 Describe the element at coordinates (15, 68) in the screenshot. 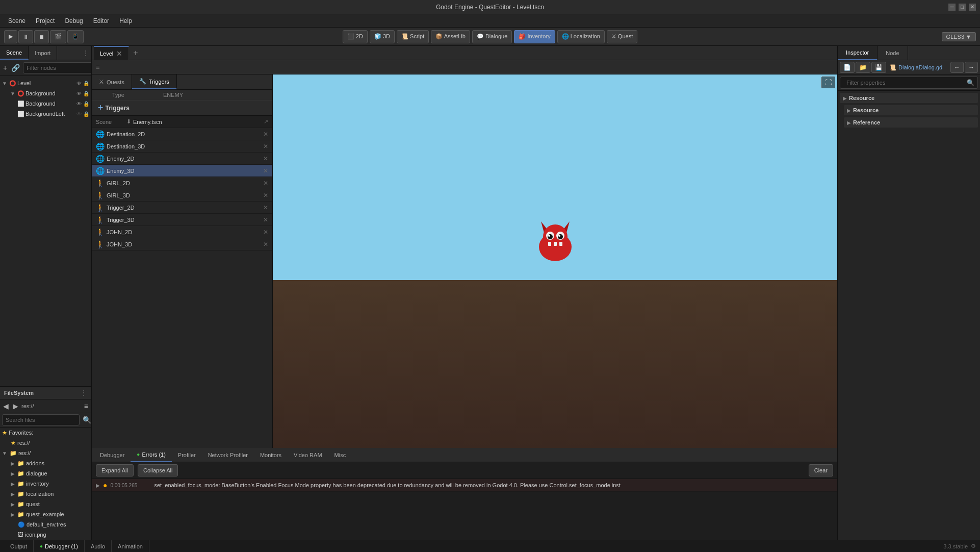

I see `link-node-button: 🔗` at that location.